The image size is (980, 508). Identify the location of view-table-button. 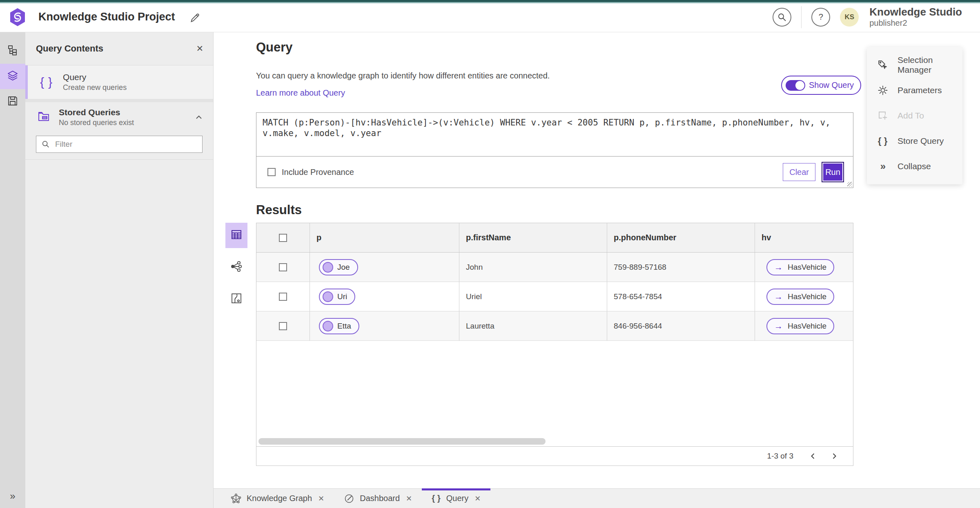
(236, 235).